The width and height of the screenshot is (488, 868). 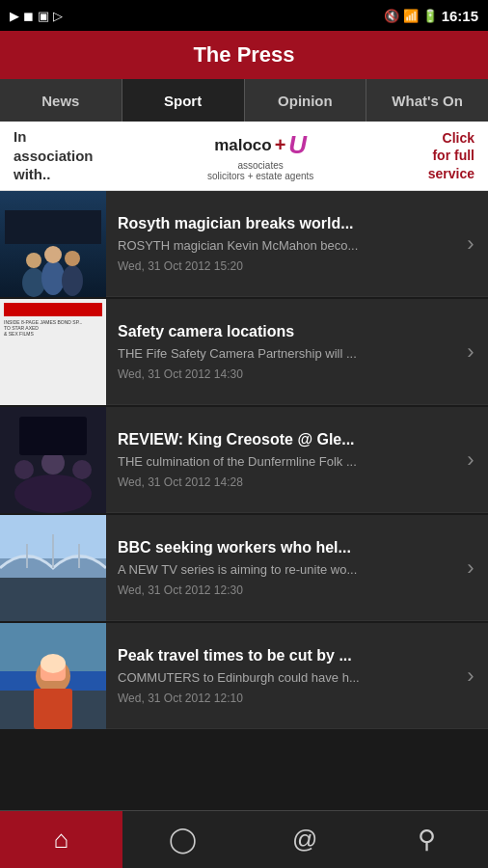 I want to click on tab-sport: Sport, so click(x=183, y=100).